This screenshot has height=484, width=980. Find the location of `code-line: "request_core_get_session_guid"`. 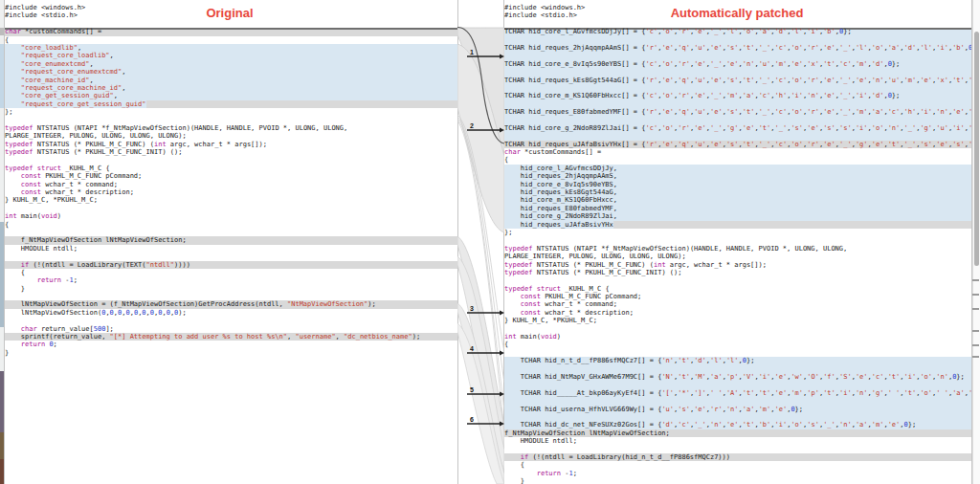

code-line: "request_core_get_session_guid" is located at coordinates (232, 104).